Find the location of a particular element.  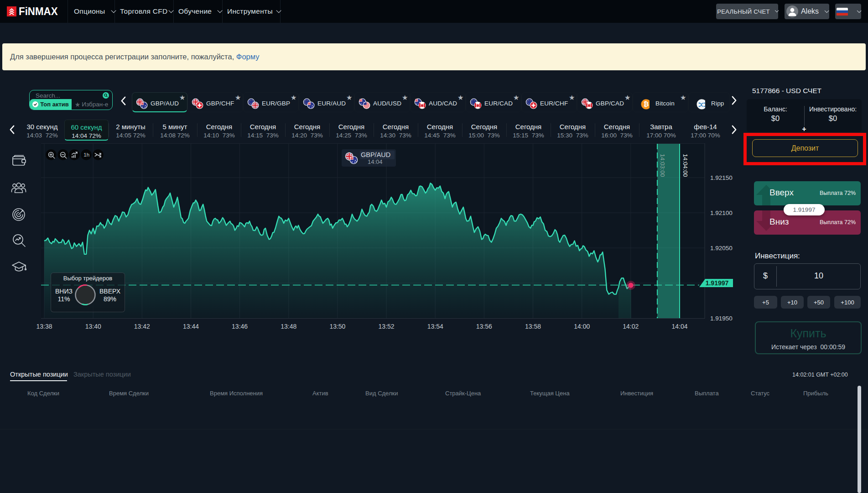

svg-text: 1.92100 is located at coordinates (722, 213).